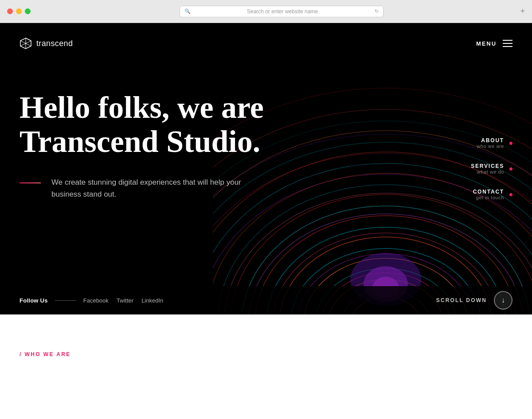 Image resolution: width=532 pixels, height=419 pixels. Describe the element at coordinates (283, 12) in the screenshot. I see `address-text: Search or enter website name` at that location.